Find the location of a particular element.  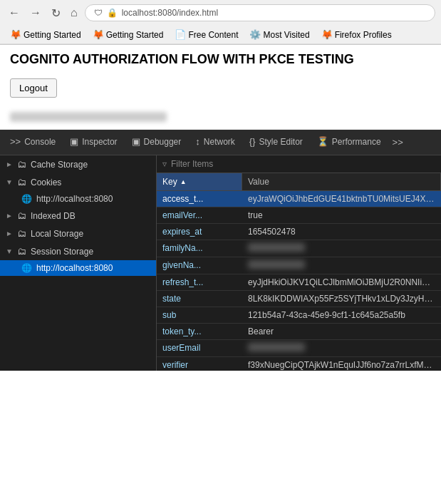

sidebar-sub-cookies-localhost: 🌐 http://localhost:8080 is located at coordinates (78, 199).